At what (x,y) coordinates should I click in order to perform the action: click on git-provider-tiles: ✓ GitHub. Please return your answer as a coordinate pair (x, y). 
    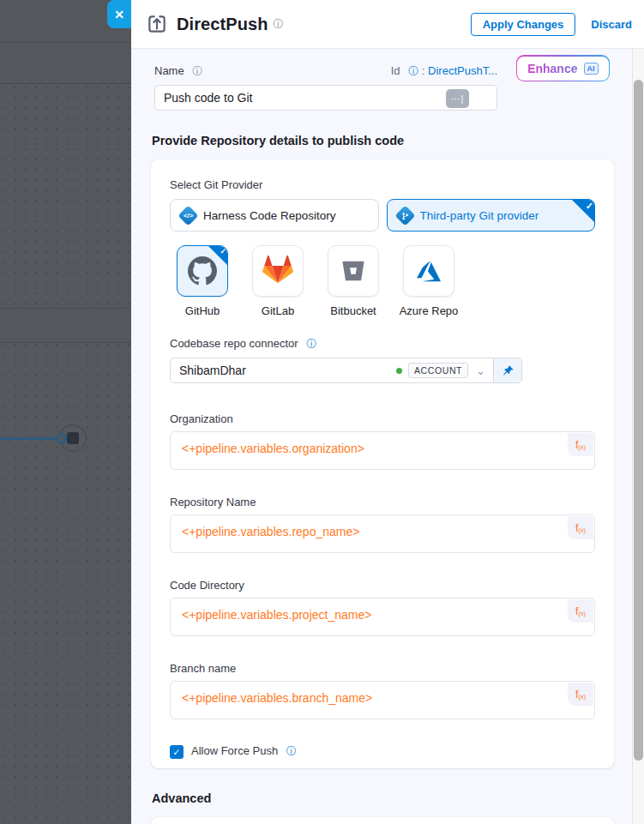
    Looking at the image, I should click on (386, 281).